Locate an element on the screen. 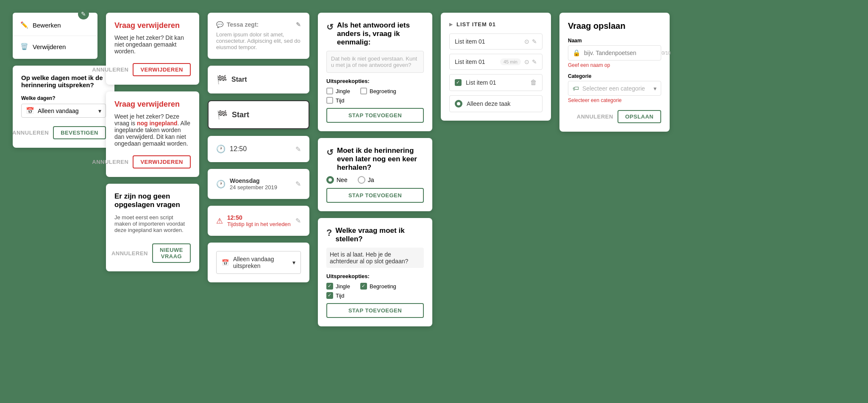 This screenshot has width=868, height=403. delete1-annuleren: ANNULEREN is located at coordinates (110, 69).